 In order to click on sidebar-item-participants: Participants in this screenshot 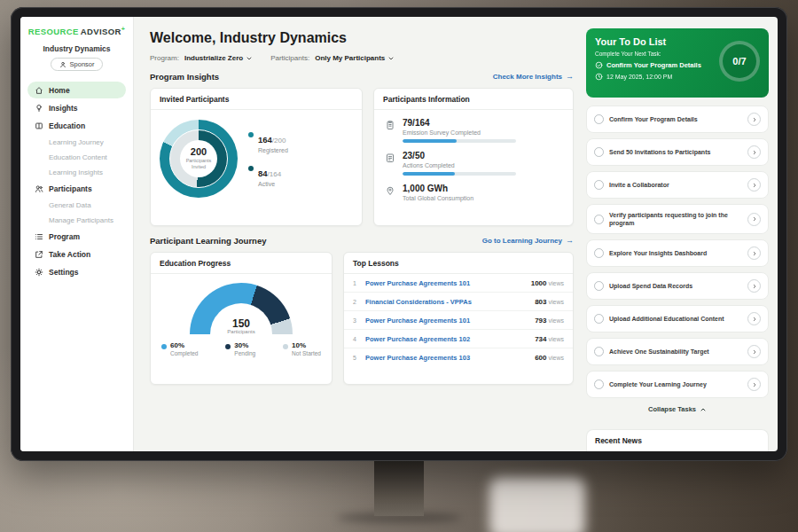, I will do `click(76, 188)`.